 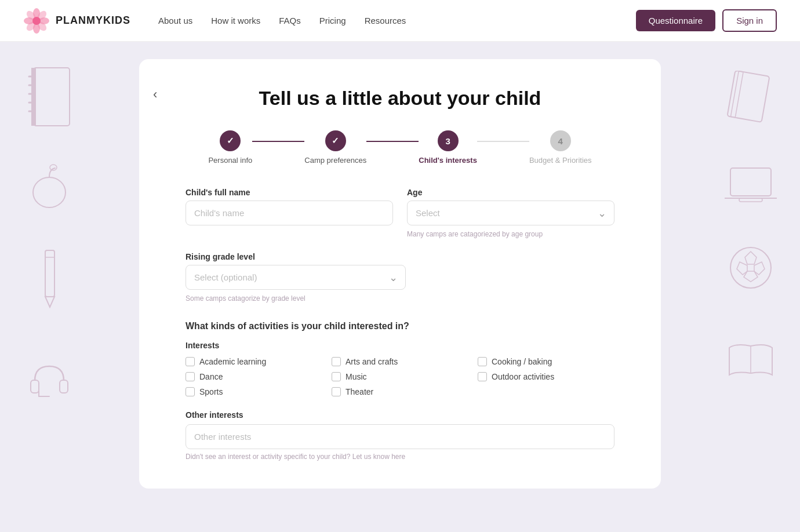 What do you see at coordinates (230, 160) in the screenshot?
I see `step-1-label: Personal info` at bounding box center [230, 160].